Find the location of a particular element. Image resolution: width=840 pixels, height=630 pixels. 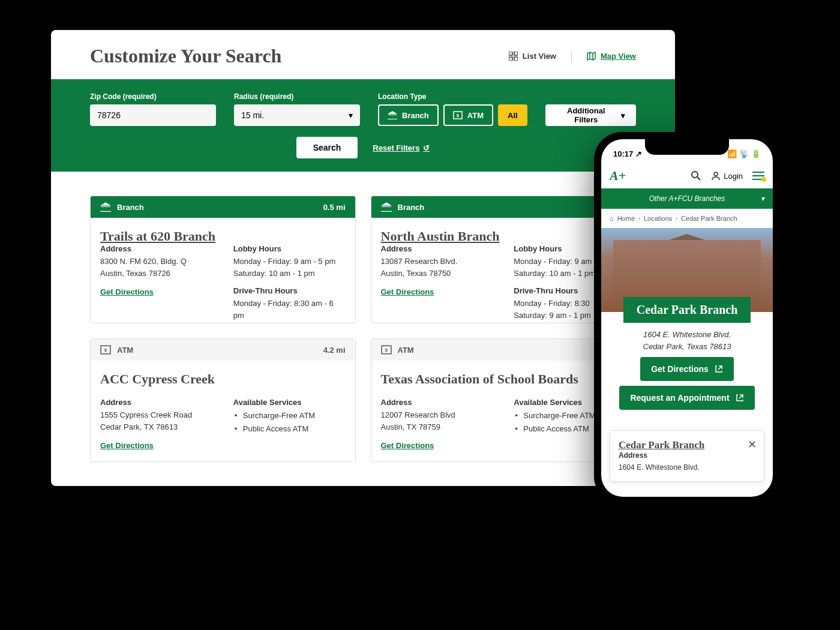

address-line: Cedar Park, Texas 78613 is located at coordinates (687, 347).